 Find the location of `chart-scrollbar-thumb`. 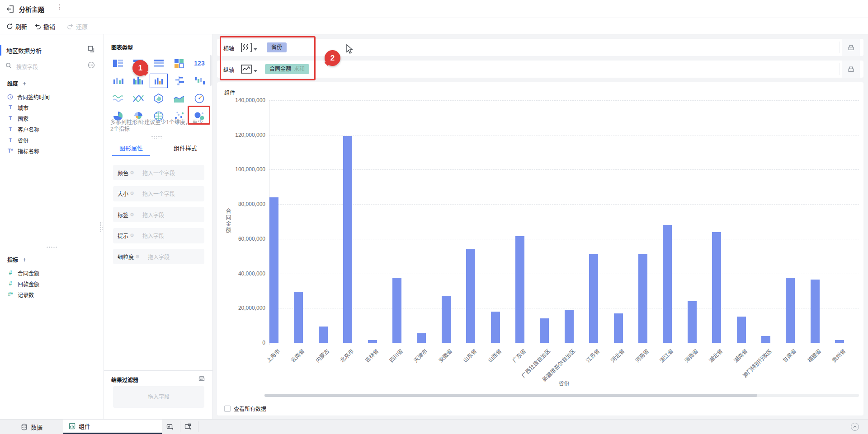

chart-scrollbar-thumb is located at coordinates (511, 396).